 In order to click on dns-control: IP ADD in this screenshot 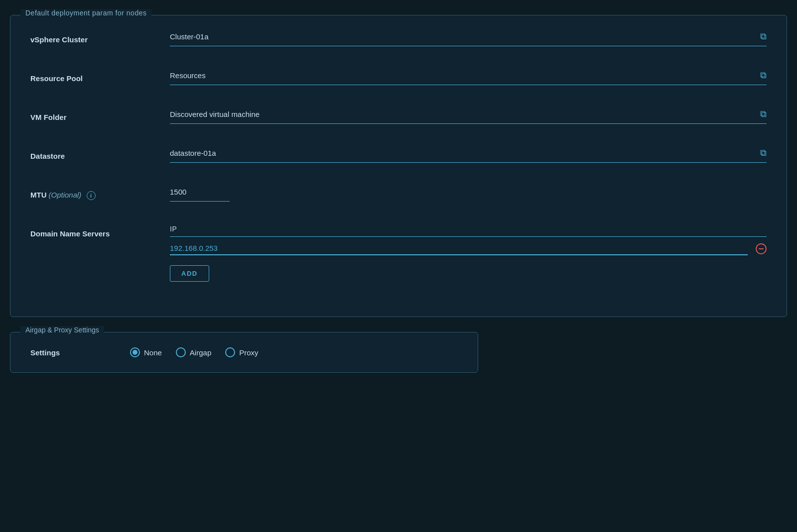, I will do `click(468, 253)`.